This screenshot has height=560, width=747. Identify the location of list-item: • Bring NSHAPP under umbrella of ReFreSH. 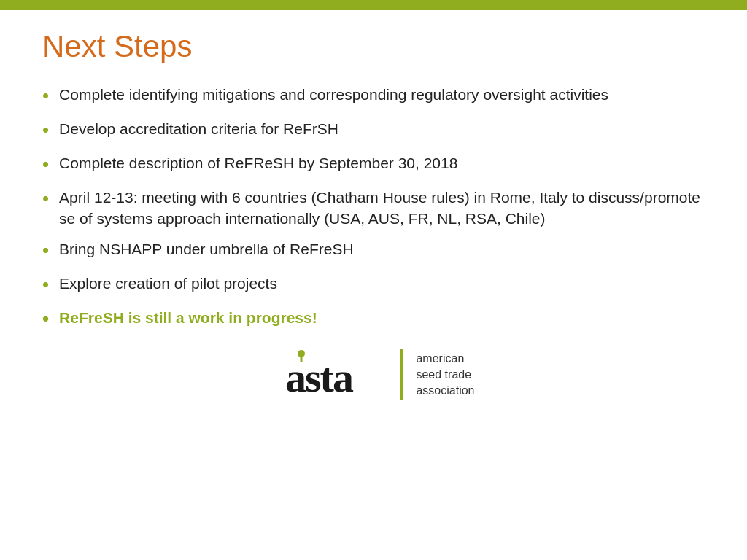
(380, 251).